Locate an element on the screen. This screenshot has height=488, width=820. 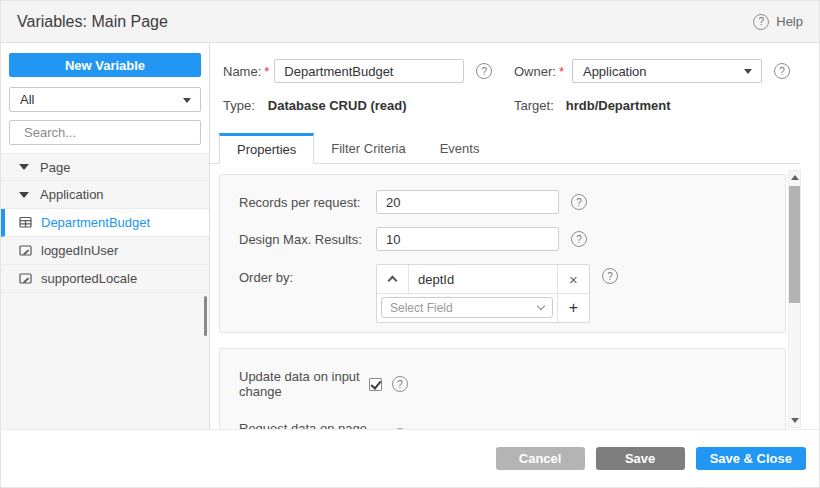
sidebar-controls: New Variable All is located at coordinates (105, 98).